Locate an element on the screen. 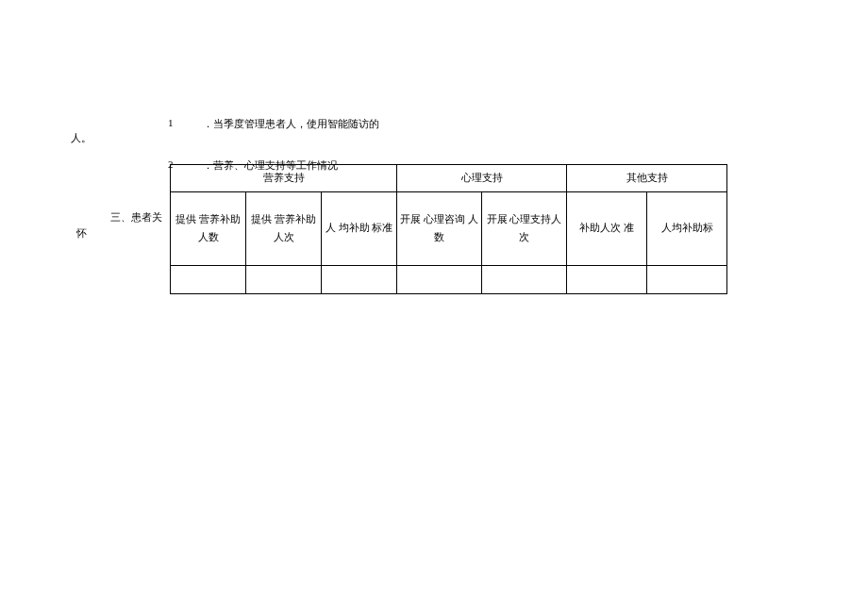  col-nutrition-people: 提供 营养补助 人数 is located at coordinates (209, 228).